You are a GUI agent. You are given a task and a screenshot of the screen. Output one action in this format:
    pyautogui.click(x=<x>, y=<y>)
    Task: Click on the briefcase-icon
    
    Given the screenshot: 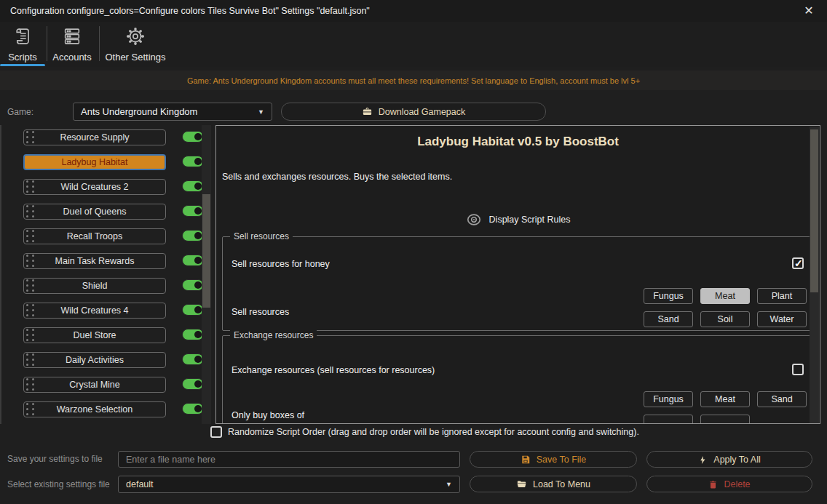 What is the action you would take?
    pyautogui.click(x=367, y=112)
    